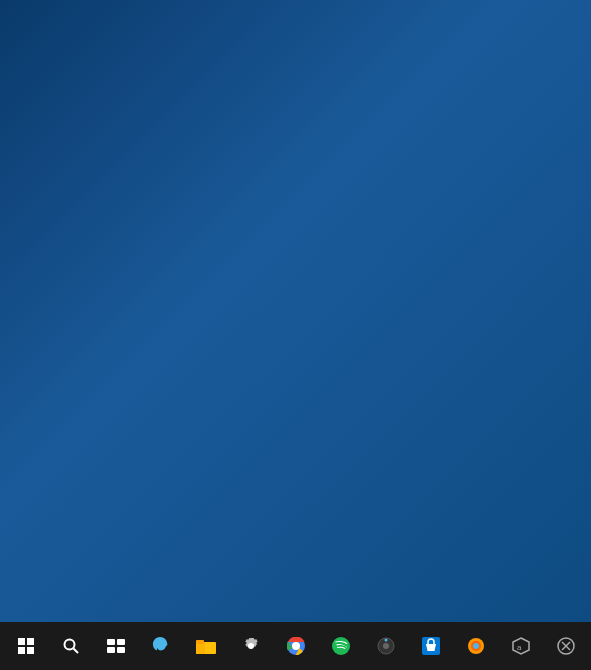 The height and width of the screenshot is (670, 591). I want to click on taskbar-extra2-button, so click(566, 646).